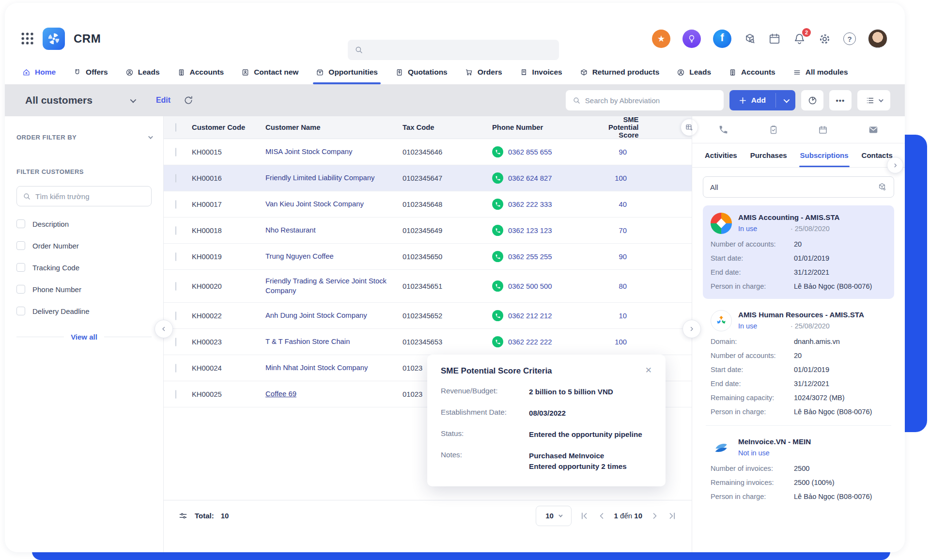 The height and width of the screenshot is (560, 930). Describe the element at coordinates (878, 39) in the screenshot. I see `user-avatar` at that location.